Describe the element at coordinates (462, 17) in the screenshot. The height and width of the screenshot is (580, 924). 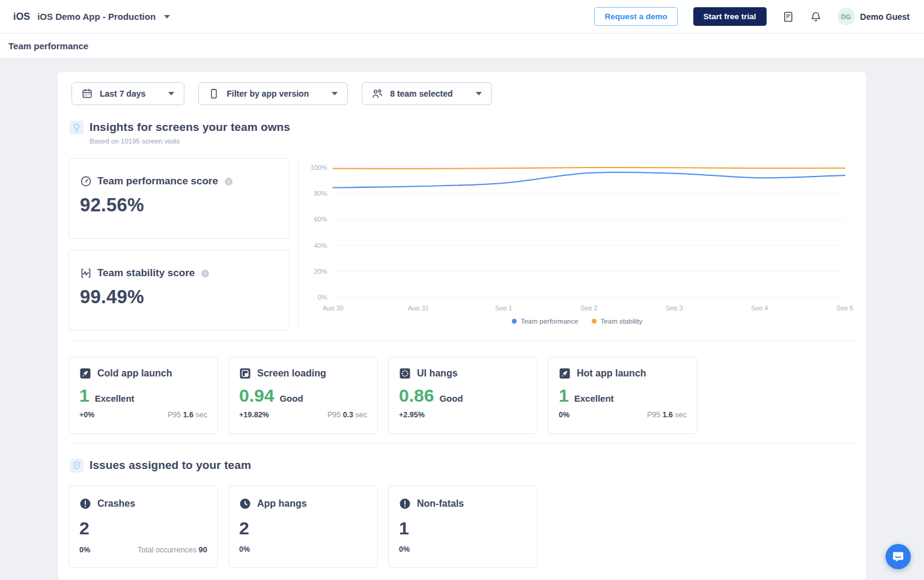
I see `top-navigation: iOS iOS Demo App - Production Request a …` at that location.